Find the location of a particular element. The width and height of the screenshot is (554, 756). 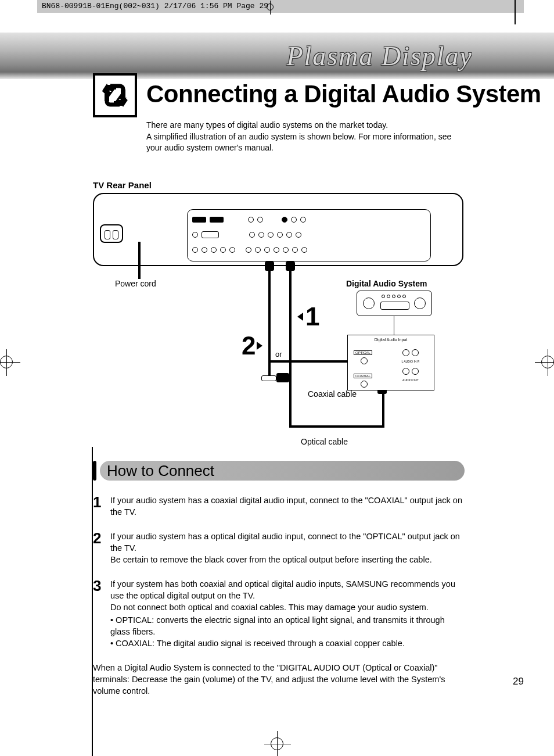

intro-text: There are many types of digital audio sy… is located at coordinates (306, 137).